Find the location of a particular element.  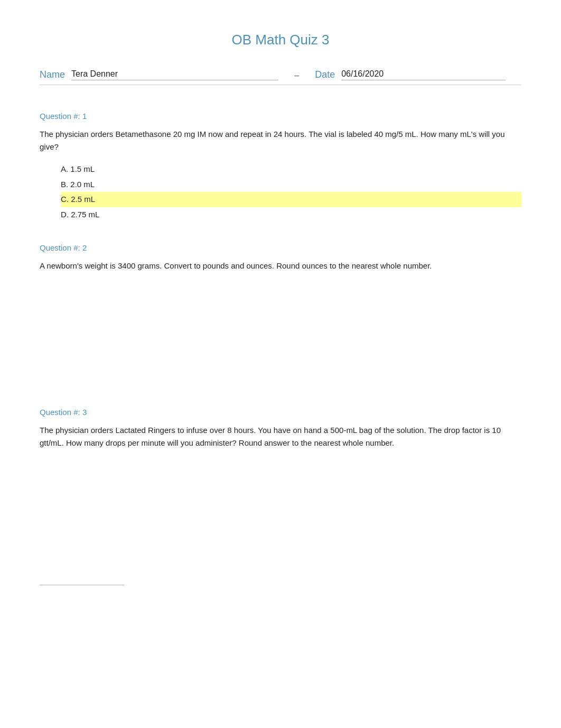

question-number-1: Question #: 1 is located at coordinates (280, 116).